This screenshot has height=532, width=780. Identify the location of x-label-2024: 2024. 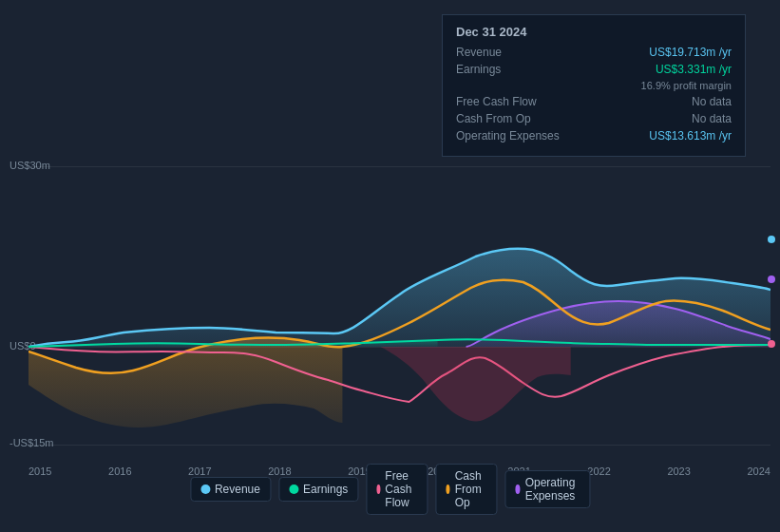
(758, 471).